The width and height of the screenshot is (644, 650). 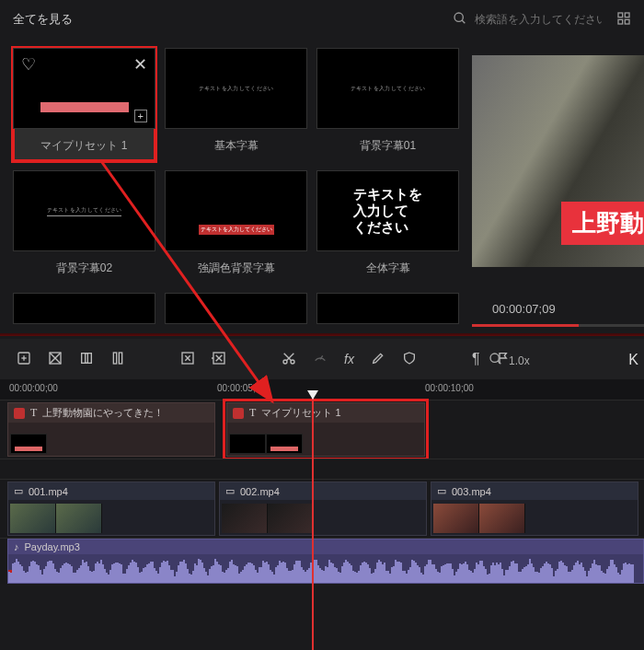 What do you see at coordinates (85, 267) in the screenshot?
I see `preset-label: 背景字幕02` at bounding box center [85, 267].